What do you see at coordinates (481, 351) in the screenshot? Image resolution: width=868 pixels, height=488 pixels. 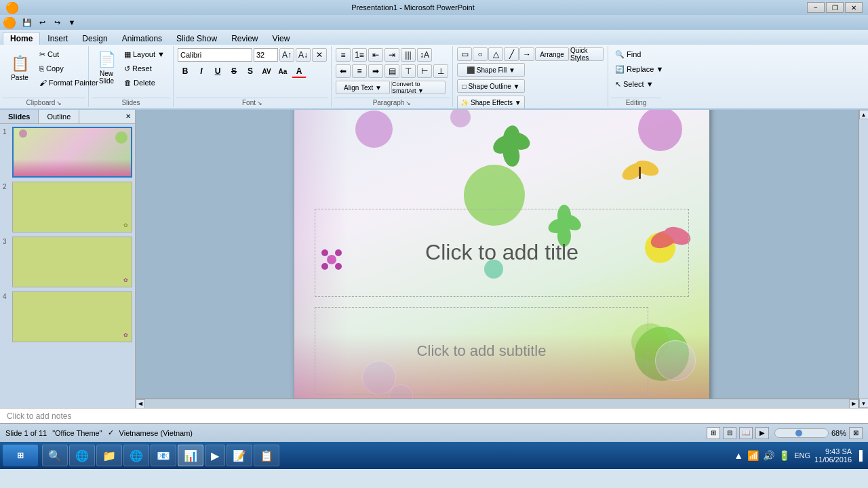 I see `subtitle-placeholder: Click to add subtitle` at bounding box center [481, 351].